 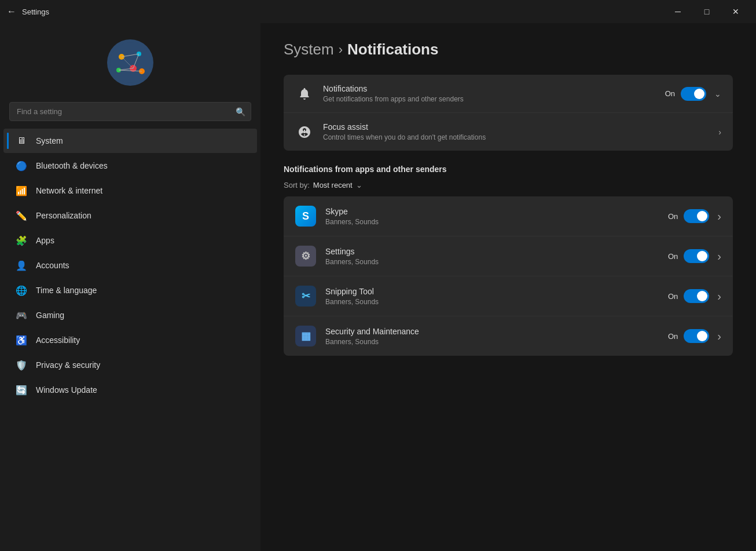 What do you see at coordinates (130, 216) in the screenshot?
I see `sidebar-item-personalization: ✏️Personalization` at bounding box center [130, 216].